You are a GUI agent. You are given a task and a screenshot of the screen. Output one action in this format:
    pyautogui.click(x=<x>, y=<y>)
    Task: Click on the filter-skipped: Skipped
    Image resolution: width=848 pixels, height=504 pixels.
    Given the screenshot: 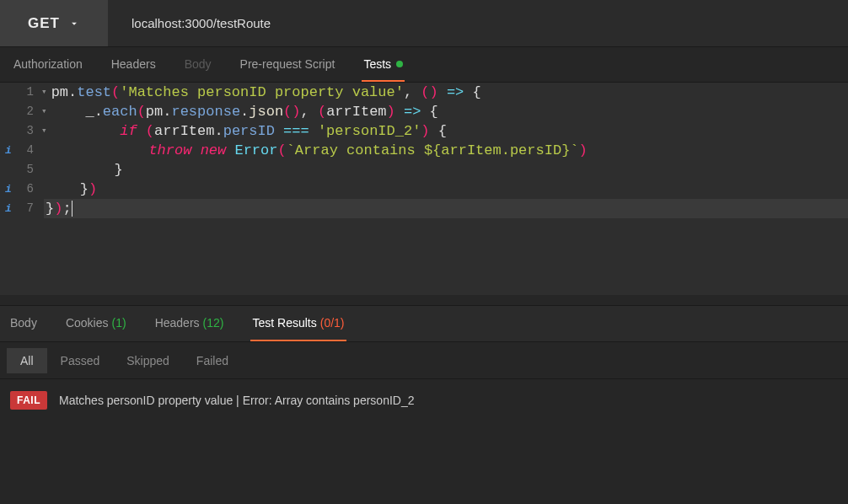 What is the action you would take?
    pyautogui.click(x=148, y=361)
    